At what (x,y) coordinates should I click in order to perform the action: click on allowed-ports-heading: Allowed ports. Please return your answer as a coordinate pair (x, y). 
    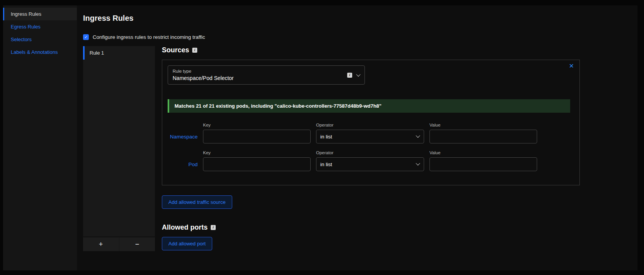
    Looking at the image, I should click on (185, 228).